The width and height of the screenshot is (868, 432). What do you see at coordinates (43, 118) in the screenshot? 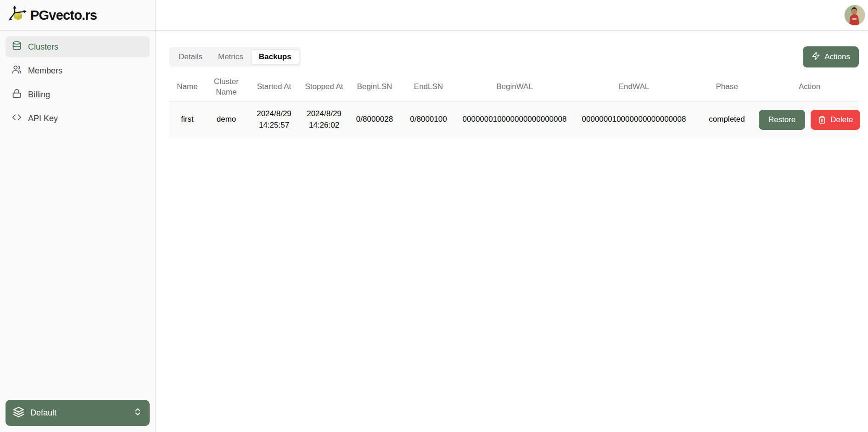
I see `sidebar-item-label: API Key` at bounding box center [43, 118].